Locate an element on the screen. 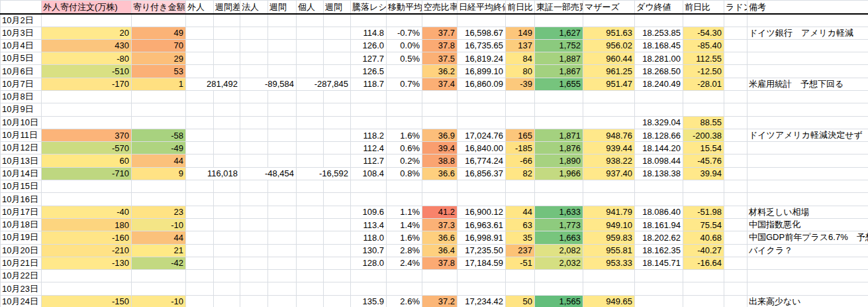 This screenshot has height=307, width=868. cell-j is located at coordinates (369, 21).